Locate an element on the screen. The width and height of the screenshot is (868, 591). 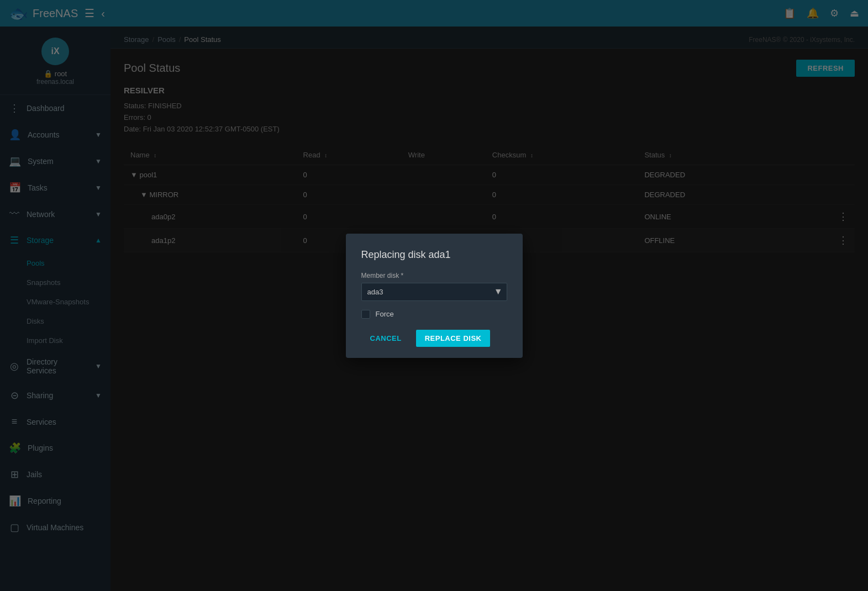
replace-disk-button: REPLACE DISK is located at coordinates (453, 338).